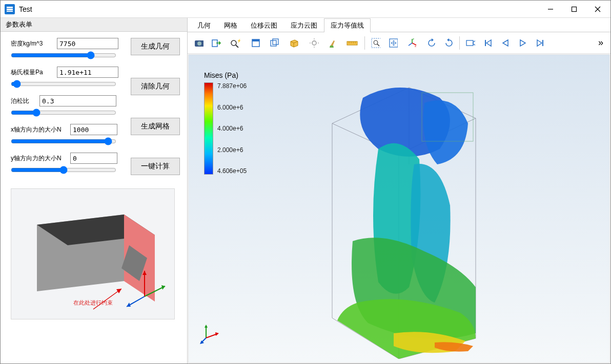 Image resolution: width=611 pixels, height=364 pixels. I want to click on clean-icon, so click(333, 43).